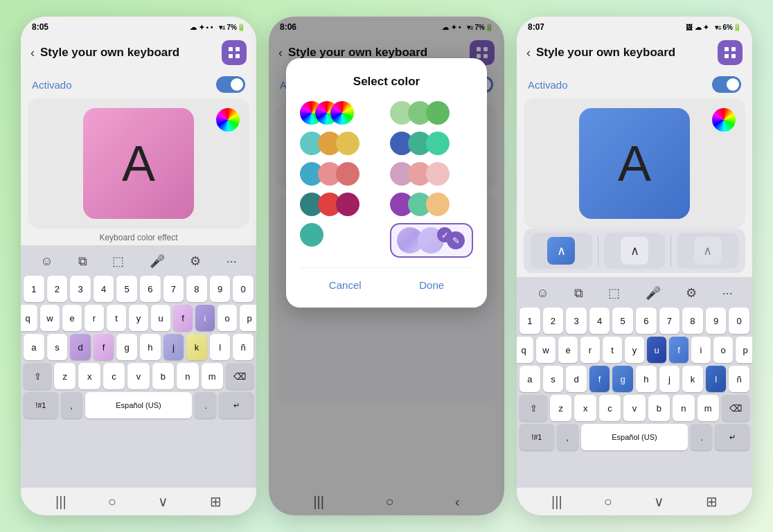  Describe the element at coordinates (34, 289) in the screenshot. I see `key-1-1: 1` at that location.